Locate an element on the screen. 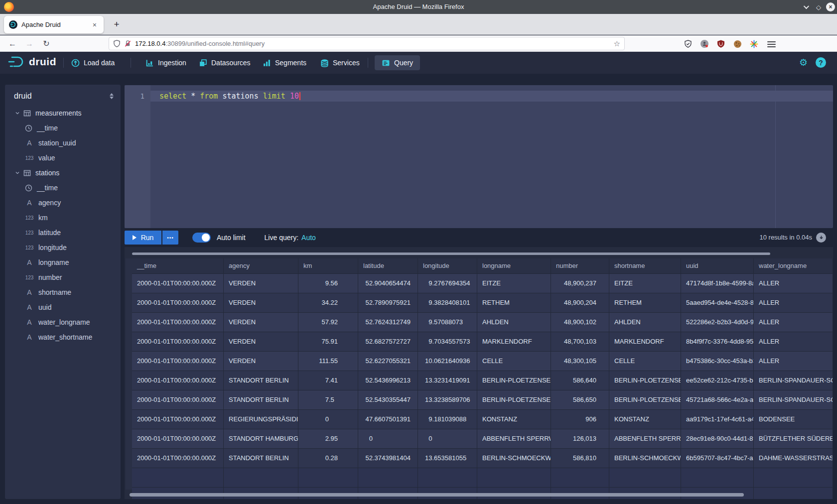  tab-close-icon: × is located at coordinates (95, 25).